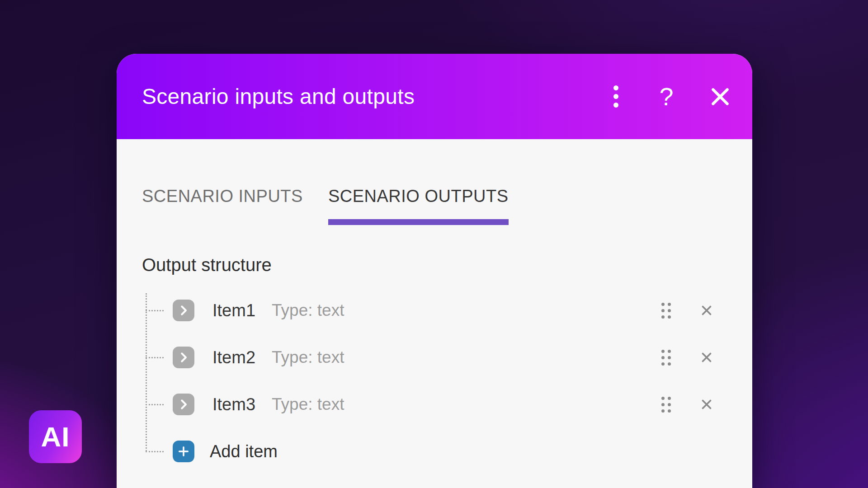 This screenshot has width=868, height=488. Describe the element at coordinates (244, 452) in the screenshot. I see `add-item-label: Add item` at that location.